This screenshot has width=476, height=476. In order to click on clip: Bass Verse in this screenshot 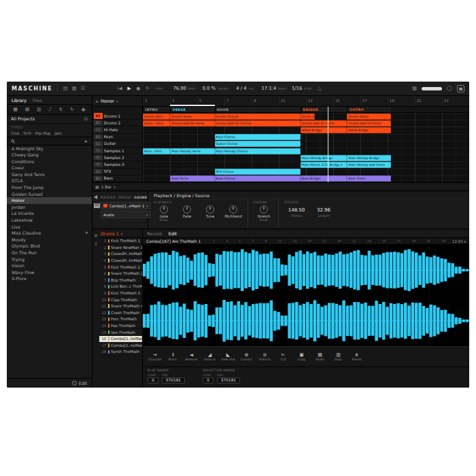, I will do `click(192, 178)`.